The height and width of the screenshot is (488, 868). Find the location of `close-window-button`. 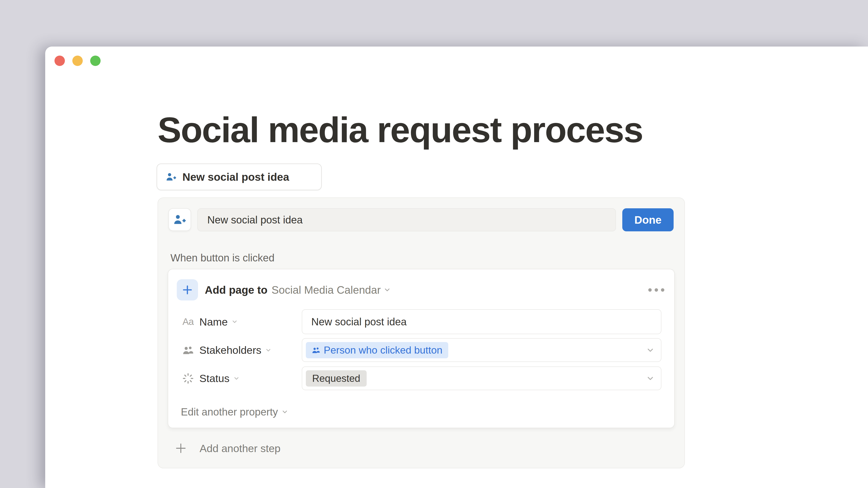

close-window-button is located at coordinates (60, 61).